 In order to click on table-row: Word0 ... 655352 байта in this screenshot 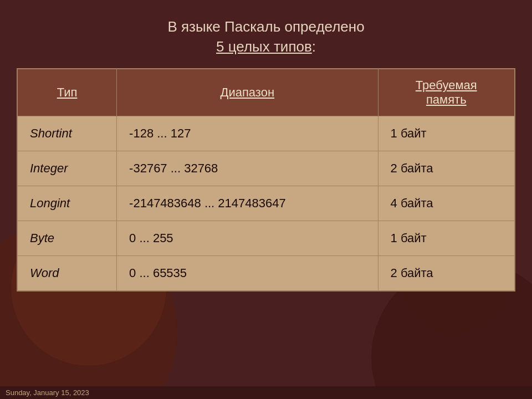, I will do `click(266, 273)`.